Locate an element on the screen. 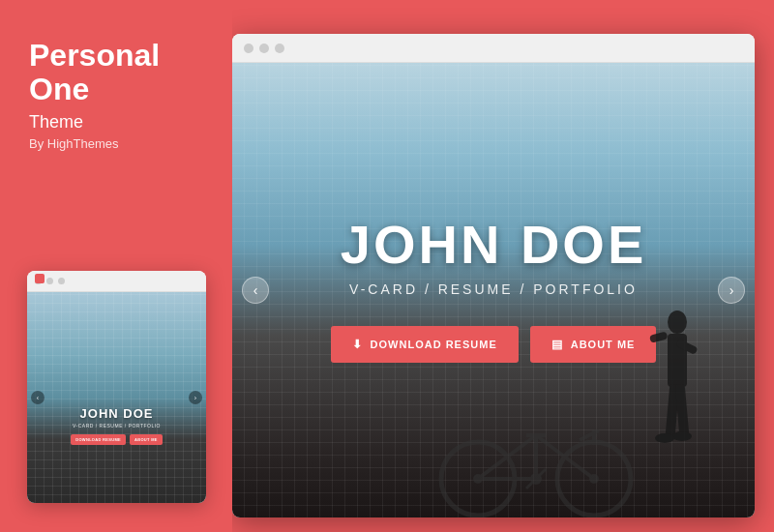  theme-title: Personal One is located at coordinates (116, 73).